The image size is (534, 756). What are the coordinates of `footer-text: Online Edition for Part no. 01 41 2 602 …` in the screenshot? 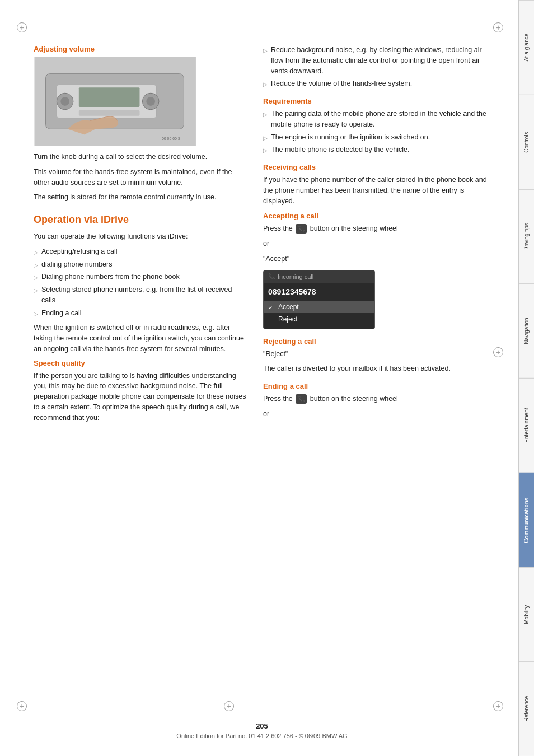 It's located at (262, 736).